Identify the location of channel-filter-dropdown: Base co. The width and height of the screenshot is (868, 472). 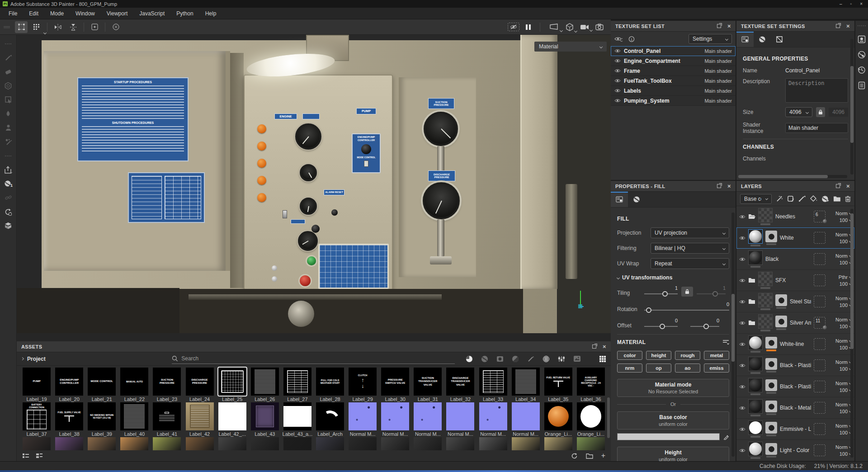
(756, 199).